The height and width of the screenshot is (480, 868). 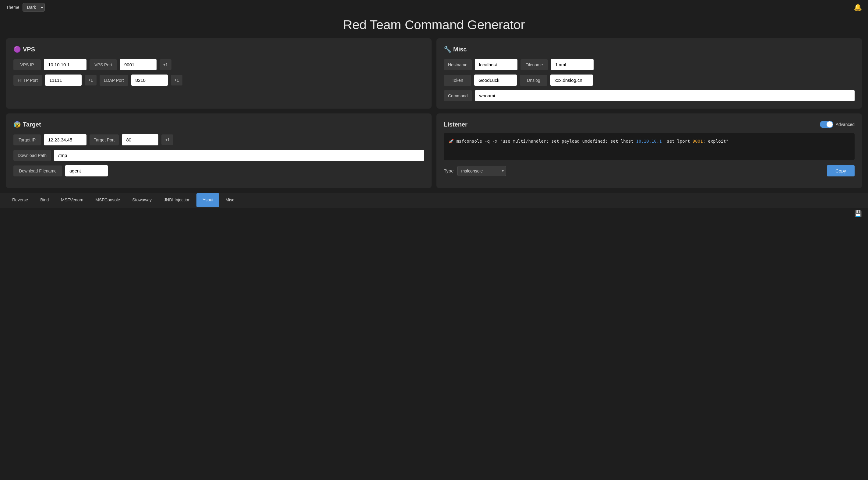 What do you see at coordinates (38, 171) in the screenshot?
I see `download-filename-label: Download Filename` at bounding box center [38, 171].